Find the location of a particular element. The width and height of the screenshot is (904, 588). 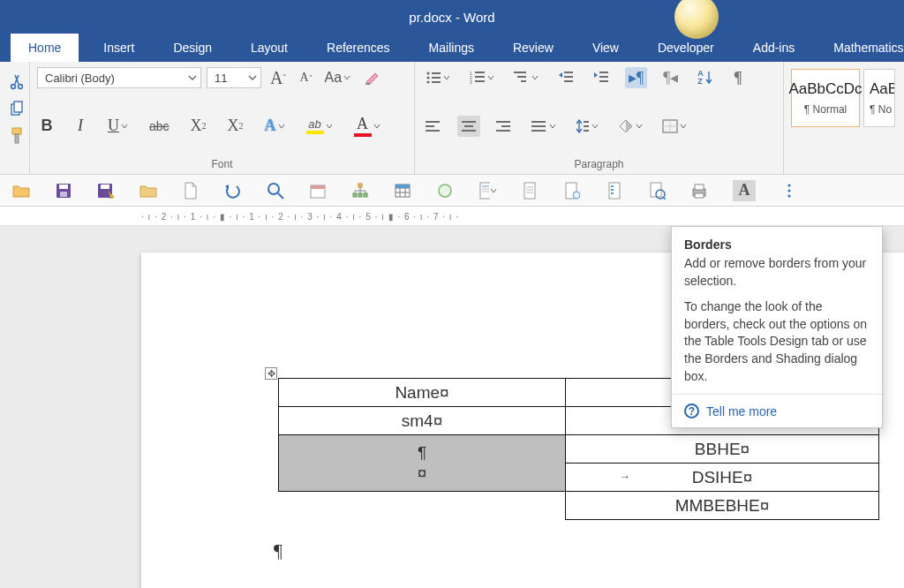

borders-button is located at coordinates (674, 126).